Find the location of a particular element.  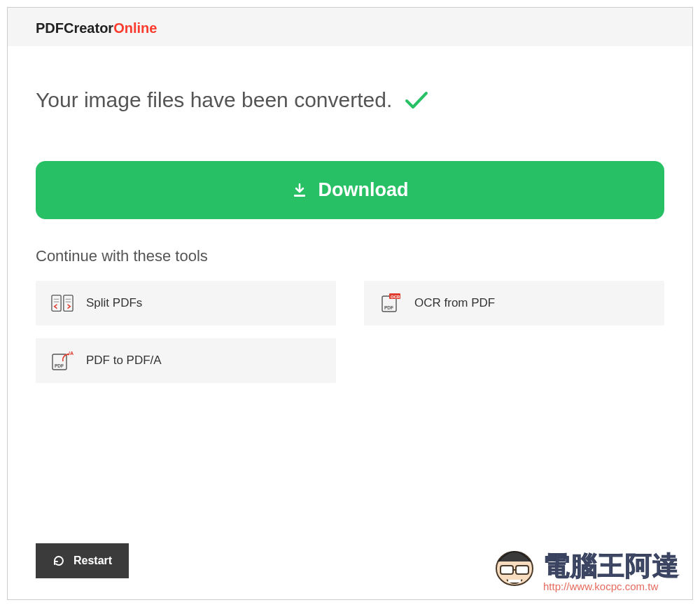

watermark-url: http://www.kocpc.com.tw is located at coordinates (612, 587).